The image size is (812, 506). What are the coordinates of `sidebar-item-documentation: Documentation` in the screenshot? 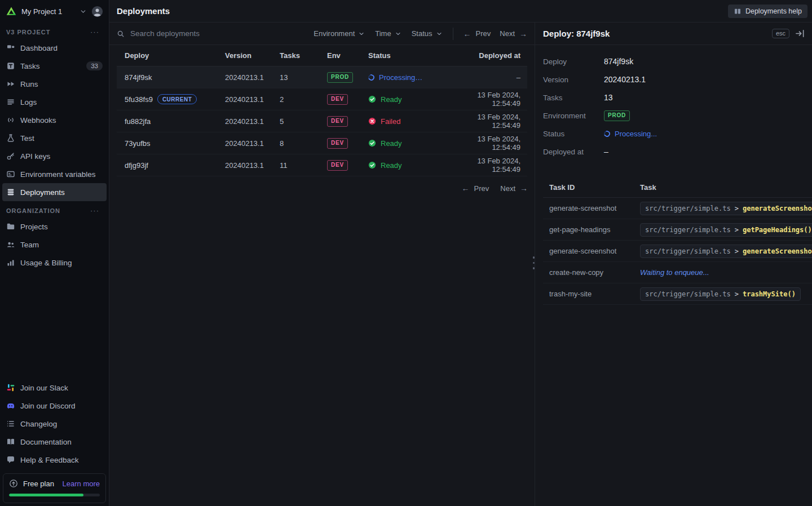 It's located at (54, 442).